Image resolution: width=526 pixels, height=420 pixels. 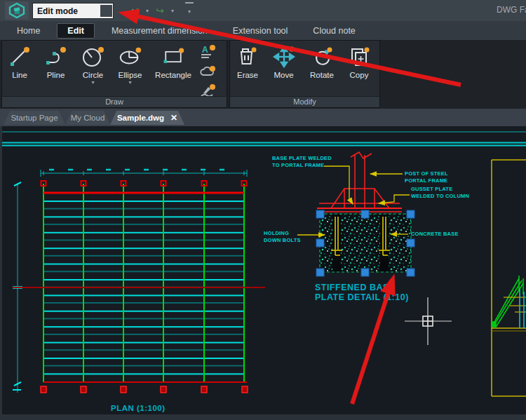 What do you see at coordinates (130, 75) in the screenshot?
I see `draw-ellipse-label: Ellipse` at bounding box center [130, 75].